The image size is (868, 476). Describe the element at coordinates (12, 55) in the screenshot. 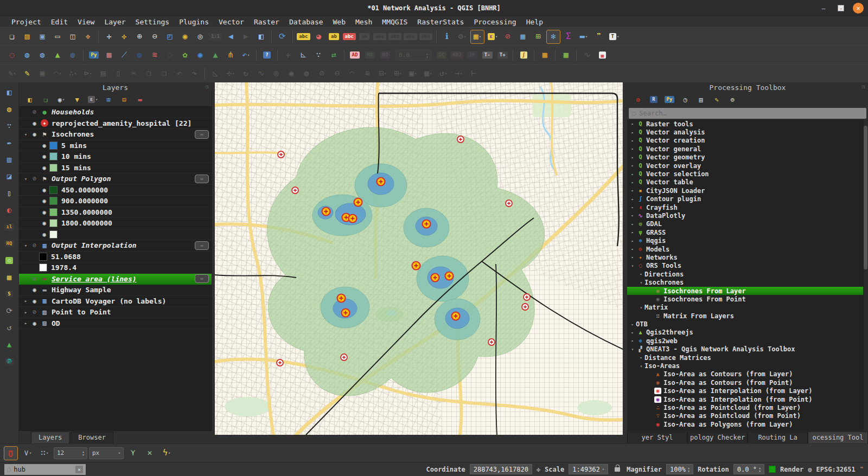

I see `ors-tools-button: ◌` at that location.